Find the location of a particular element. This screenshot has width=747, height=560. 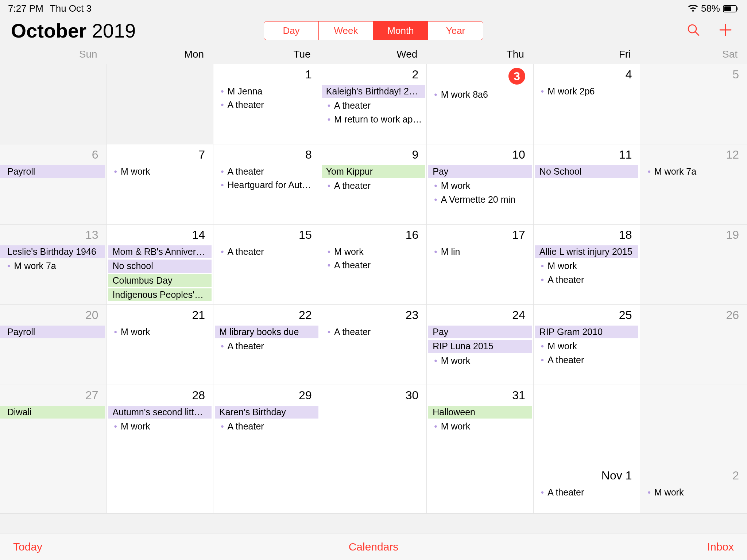

event: A Vermette 20 min is located at coordinates (480, 200).